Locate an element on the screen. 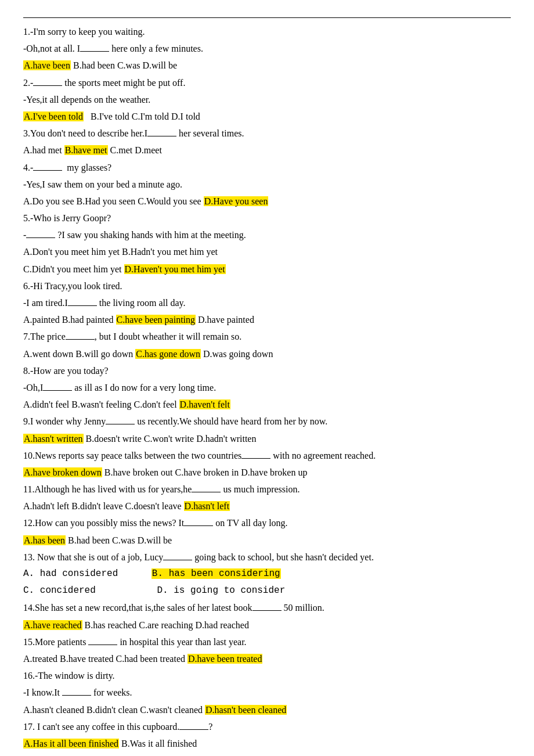 The image size is (534, 756). q6-line1: 6.-Hi Tracy,you look tired. is located at coordinates (267, 286).